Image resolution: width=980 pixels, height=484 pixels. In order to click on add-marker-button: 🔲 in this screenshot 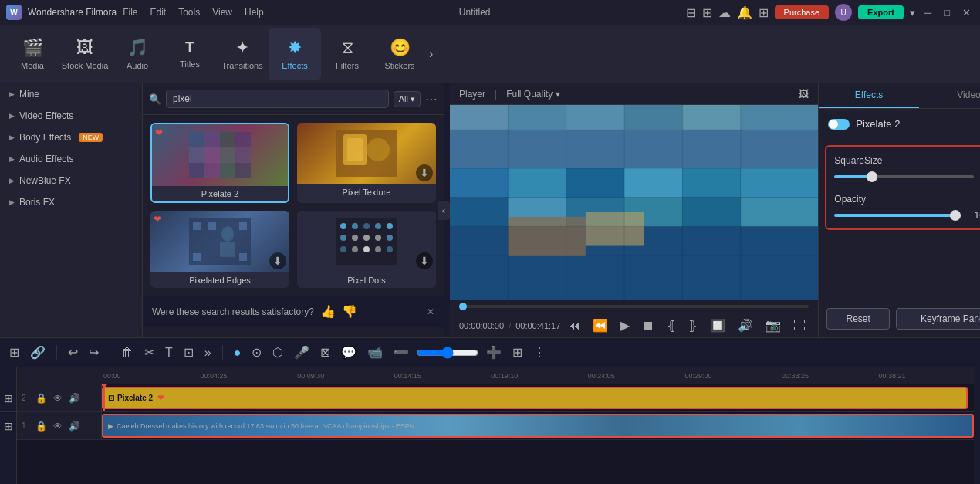, I will do `click(718, 326)`.